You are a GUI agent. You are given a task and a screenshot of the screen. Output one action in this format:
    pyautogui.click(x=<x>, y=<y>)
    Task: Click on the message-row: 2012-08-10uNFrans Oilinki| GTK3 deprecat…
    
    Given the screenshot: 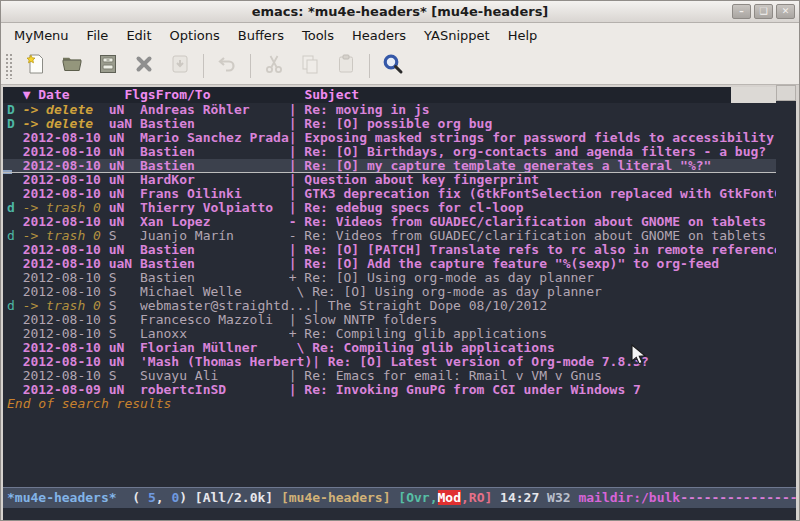 What is the action you would take?
    pyautogui.click(x=390, y=194)
    